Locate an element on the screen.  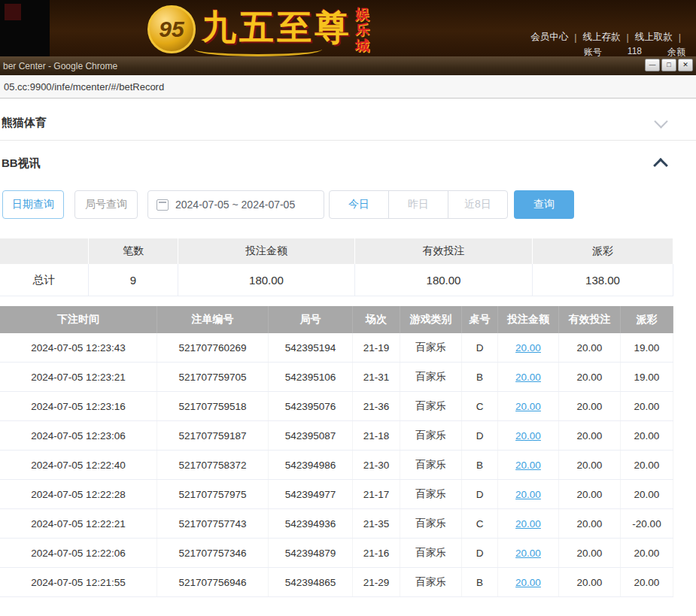
date-query-tab: 日期查询 is located at coordinates (33, 205).